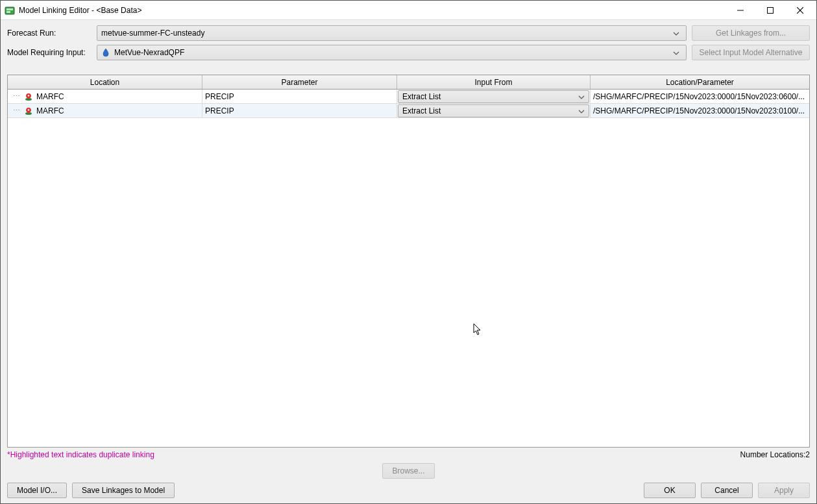 The height and width of the screenshot is (504, 817). I want to click on model-input-row: Model Requiring Input: MetVue-NexradQPF …, so click(409, 53).